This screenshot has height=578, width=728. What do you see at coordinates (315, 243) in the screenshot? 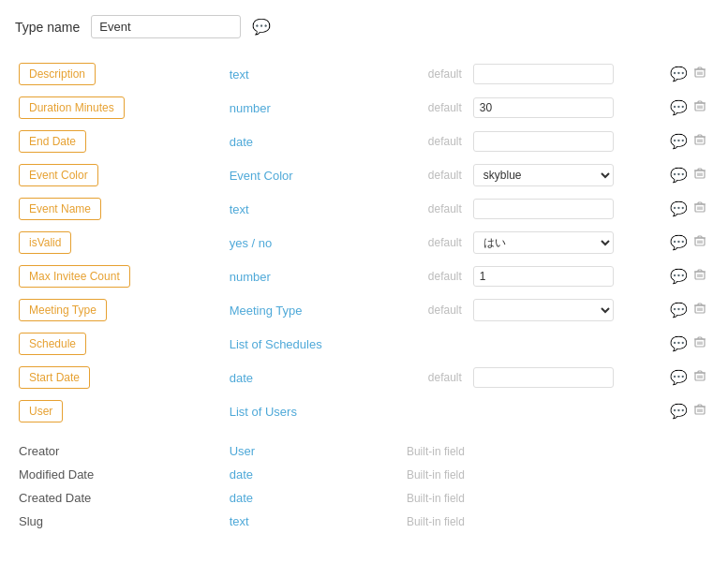
I see `field-type-label: yes / no` at bounding box center [315, 243].